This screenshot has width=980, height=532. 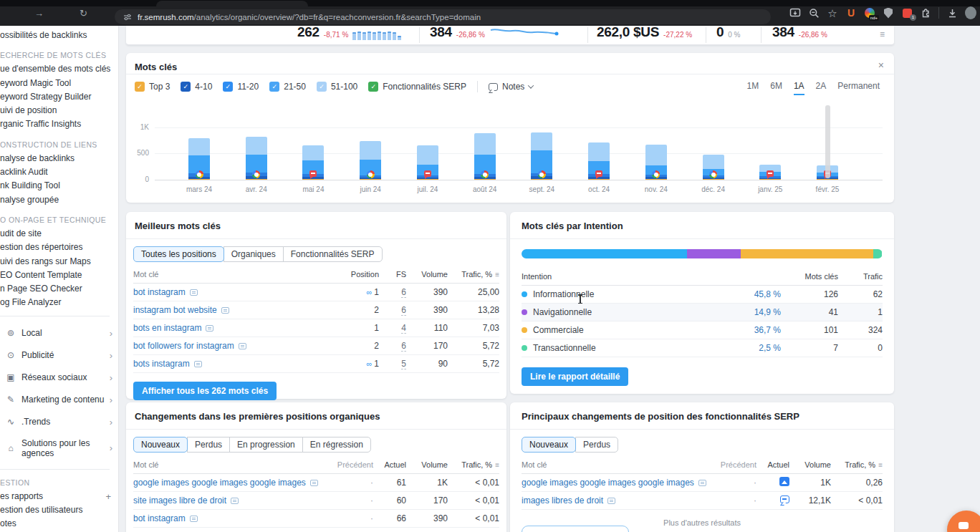 What do you see at coordinates (59, 355) in the screenshot?
I see `sidebar-item-publicit-: ⊙Publicité›` at bounding box center [59, 355].